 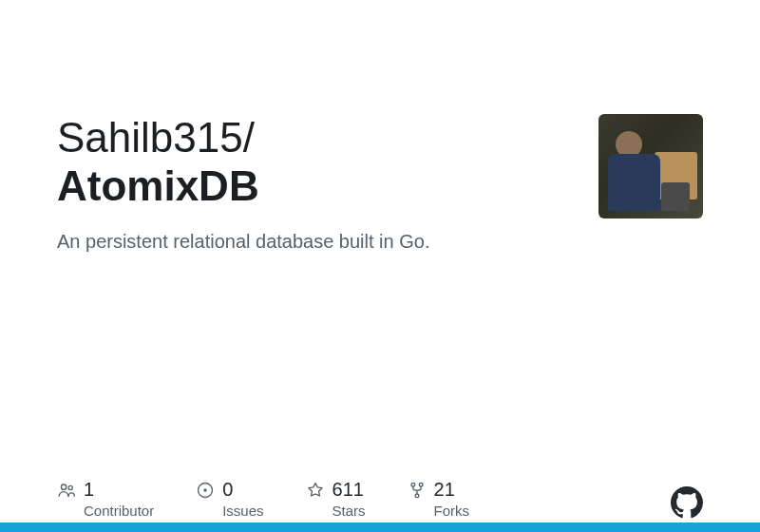 What do you see at coordinates (318, 162) in the screenshot?
I see `repo-title: Sahilb315/ AtomixDB` at bounding box center [318, 162].